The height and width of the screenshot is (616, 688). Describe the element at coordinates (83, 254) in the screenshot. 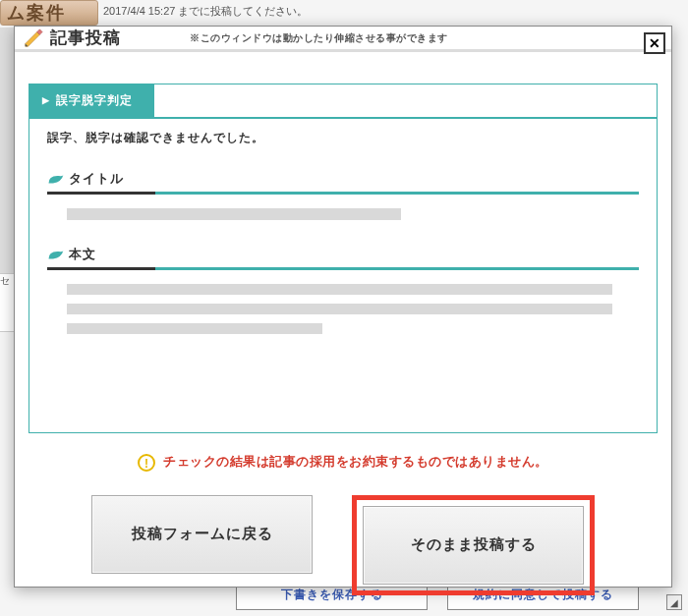

I see `body-section-label: 本文` at that location.